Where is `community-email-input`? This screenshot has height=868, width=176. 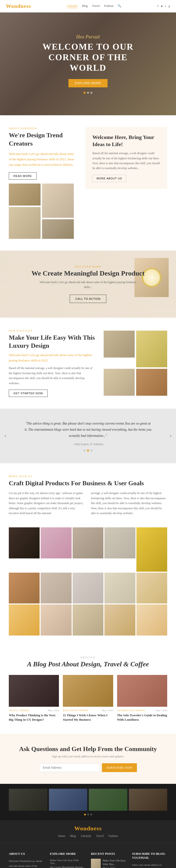
community-email-input is located at coordinates (69, 768).